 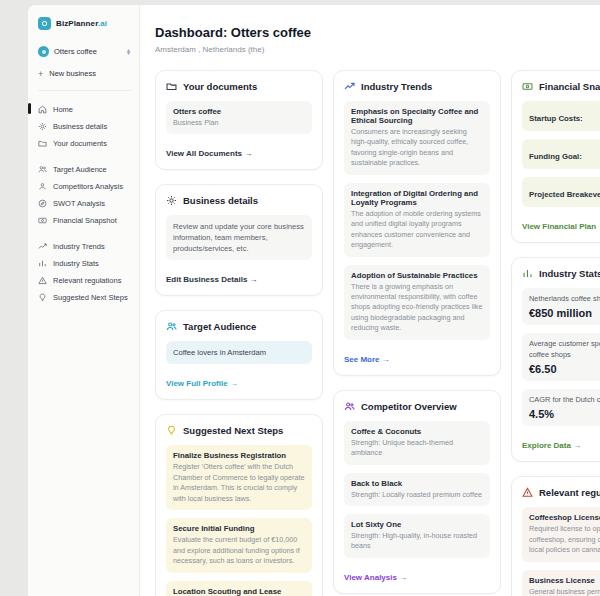 What do you see at coordinates (84, 144) in the screenshot?
I see `sidebar-item-your-documents: Your documents` at bounding box center [84, 144].